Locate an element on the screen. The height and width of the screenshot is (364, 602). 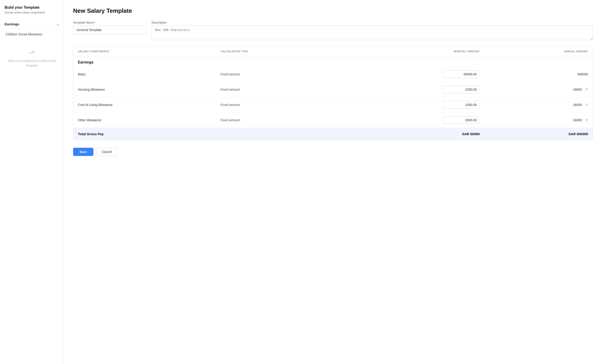
table-row: Basic Fixed amount 540000 is located at coordinates (333, 74).